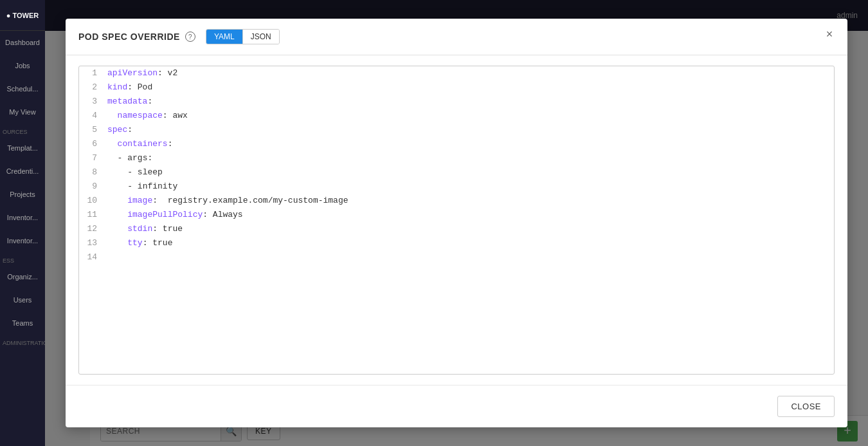 This screenshot has height=446, width=868. Describe the element at coordinates (469, 243) in the screenshot. I see `line-content: tty: true` at that location.